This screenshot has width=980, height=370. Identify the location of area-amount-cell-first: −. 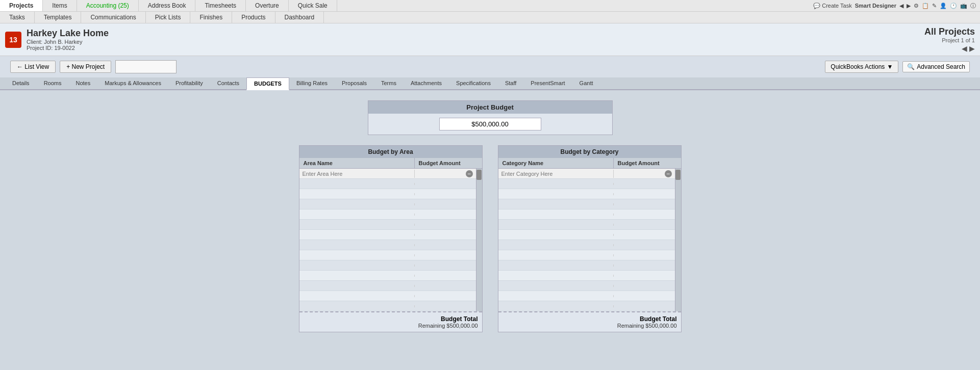
(445, 174).